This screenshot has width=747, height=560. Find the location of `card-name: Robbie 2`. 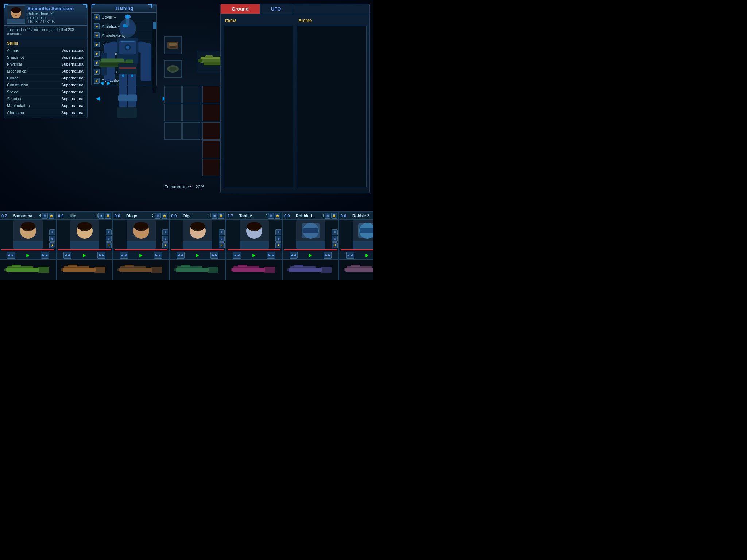

card-name: Robbie 2 is located at coordinates (363, 216).